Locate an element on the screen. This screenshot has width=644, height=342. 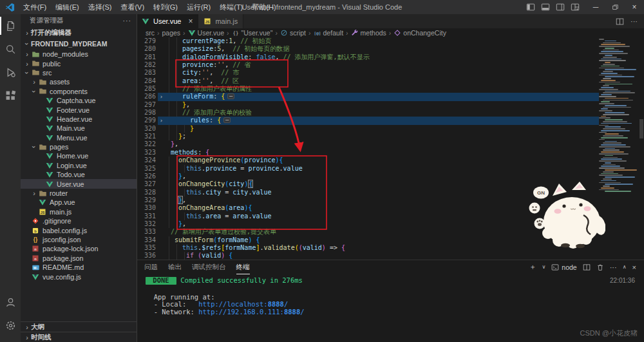
layout-panel-icon is located at coordinates (545, 8).